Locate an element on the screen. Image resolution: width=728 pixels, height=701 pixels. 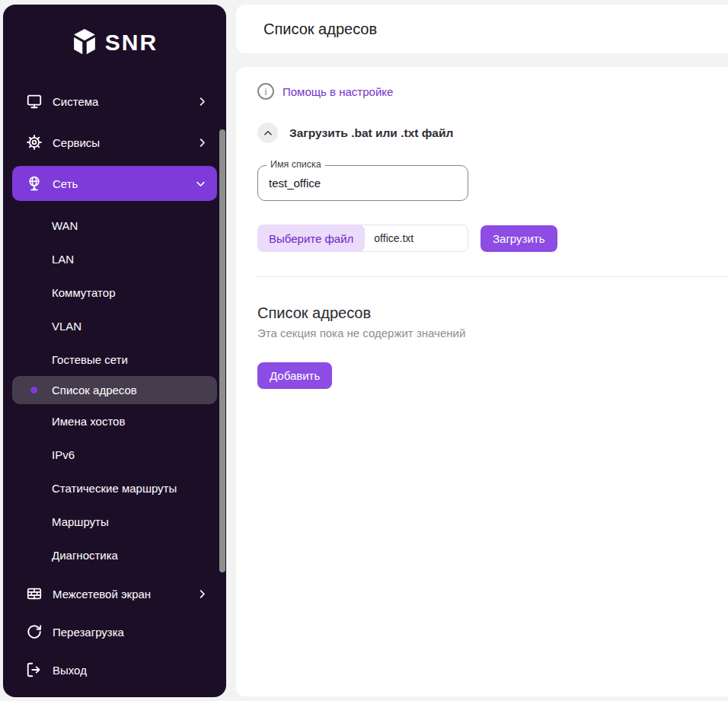
chevron-up-icon is located at coordinates (268, 133).